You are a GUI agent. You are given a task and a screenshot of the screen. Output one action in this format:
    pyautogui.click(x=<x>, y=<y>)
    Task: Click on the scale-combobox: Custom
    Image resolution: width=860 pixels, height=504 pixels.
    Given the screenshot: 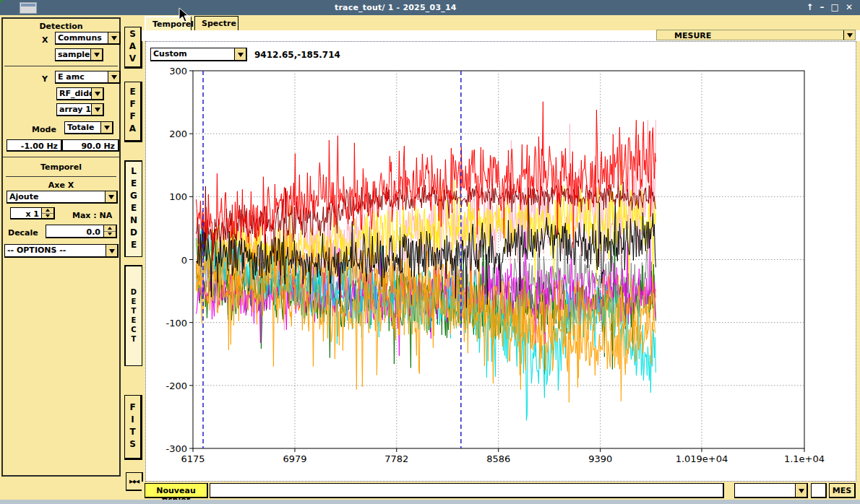 What is the action you would take?
    pyautogui.click(x=199, y=55)
    